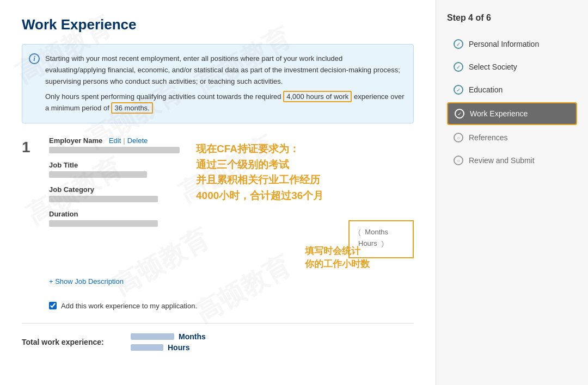 The image size is (588, 385). Describe the element at coordinates (218, 84) in the screenshot. I see `info-box: i Starting with your most recent employm…` at that location.